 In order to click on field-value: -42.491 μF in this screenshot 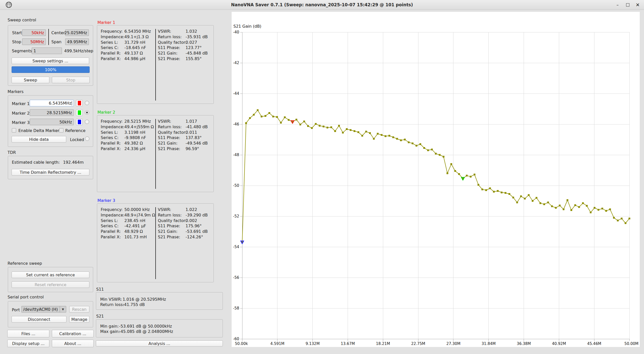, I will do `click(135, 226)`.